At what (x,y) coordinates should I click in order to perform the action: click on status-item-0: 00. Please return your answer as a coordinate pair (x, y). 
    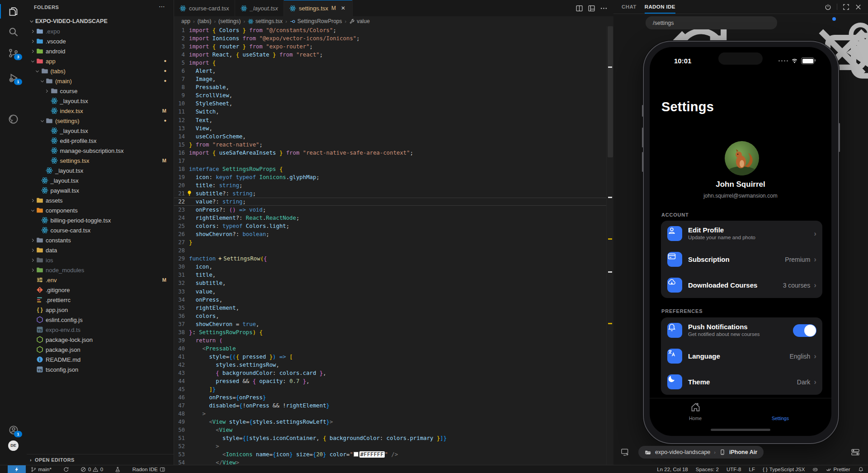
    Looking at the image, I should click on (92, 469).